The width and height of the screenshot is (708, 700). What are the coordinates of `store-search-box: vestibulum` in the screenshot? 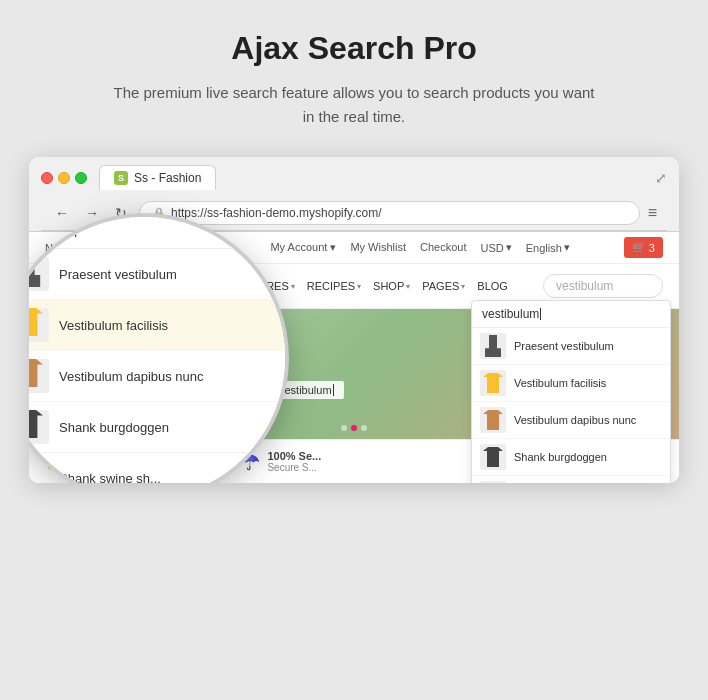 It's located at (603, 286).